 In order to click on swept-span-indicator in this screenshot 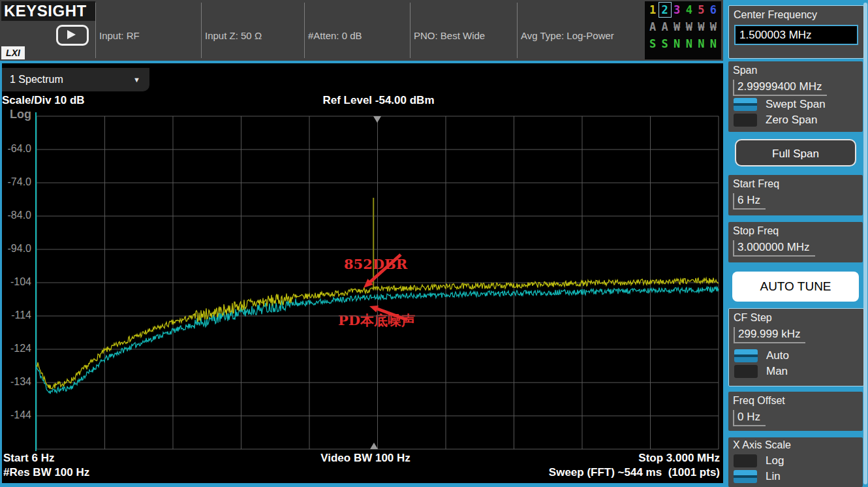, I will do `click(745, 104)`.